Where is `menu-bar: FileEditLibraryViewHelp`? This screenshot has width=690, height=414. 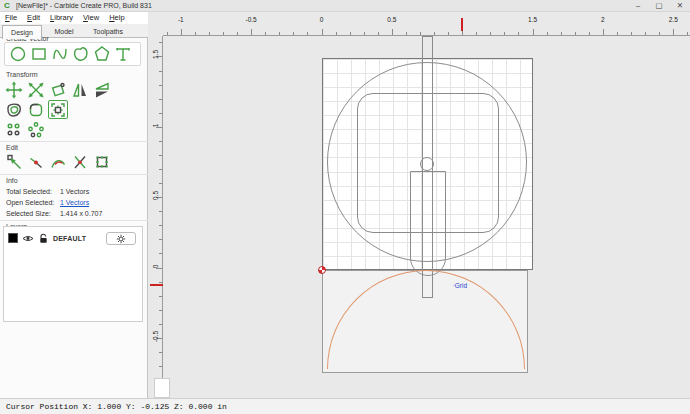 menu-bar: FileEditLibraryViewHelp is located at coordinates (74, 18).